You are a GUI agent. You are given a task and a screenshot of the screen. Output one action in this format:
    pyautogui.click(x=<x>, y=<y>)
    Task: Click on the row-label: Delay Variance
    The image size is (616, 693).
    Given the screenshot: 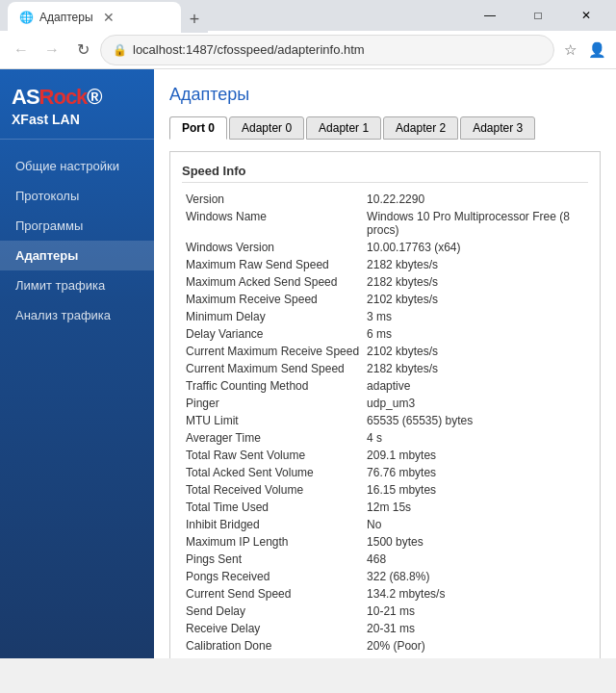 What is the action you would take?
    pyautogui.click(x=272, y=334)
    